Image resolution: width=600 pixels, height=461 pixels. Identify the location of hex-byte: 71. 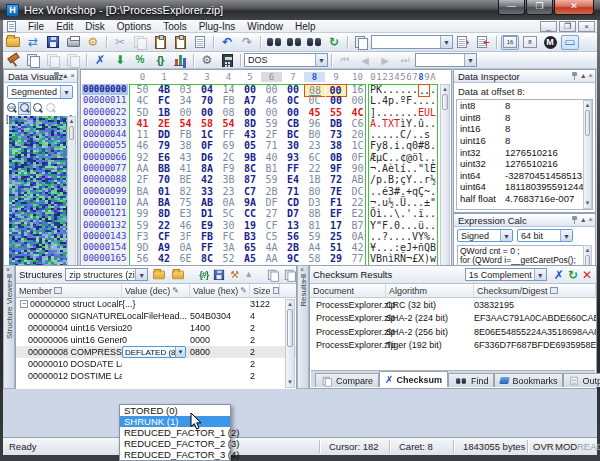
(272, 146).